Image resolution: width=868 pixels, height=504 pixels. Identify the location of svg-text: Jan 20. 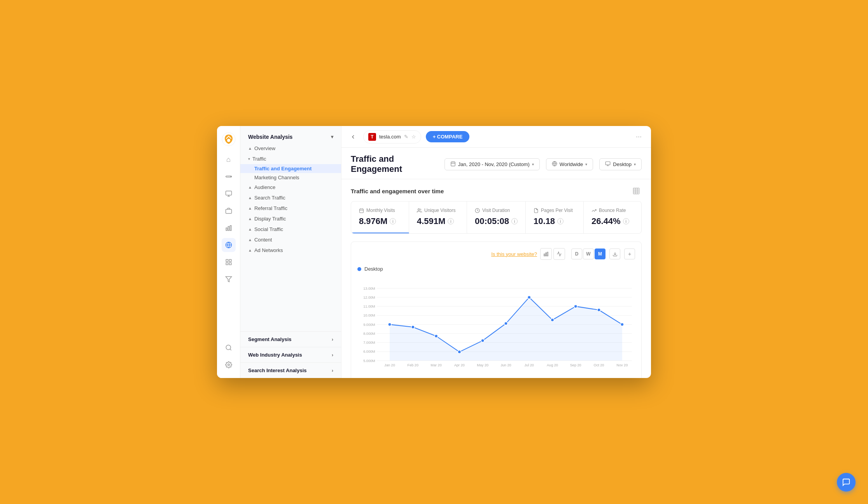
(390, 365).